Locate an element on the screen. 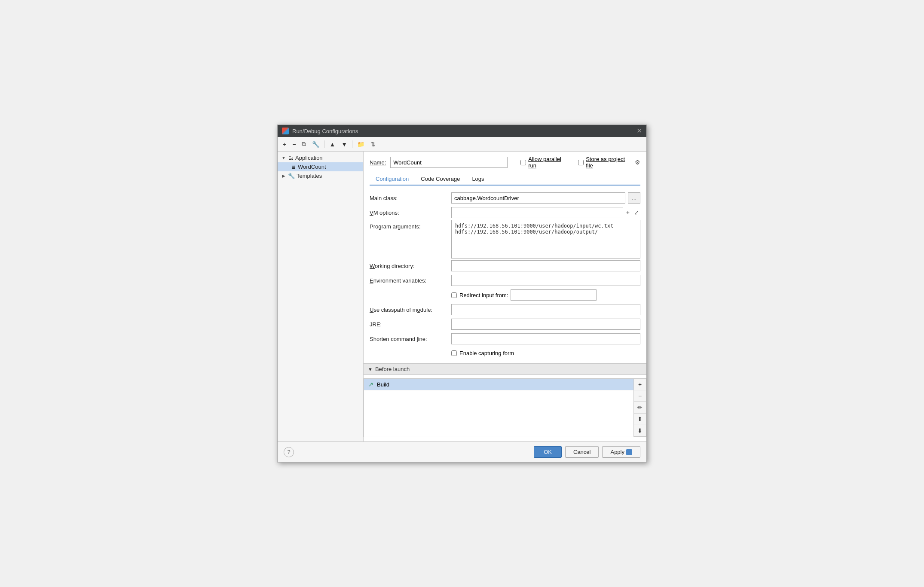 The height and width of the screenshot is (587, 924). settings-button: 🔧 is located at coordinates (315, 144).